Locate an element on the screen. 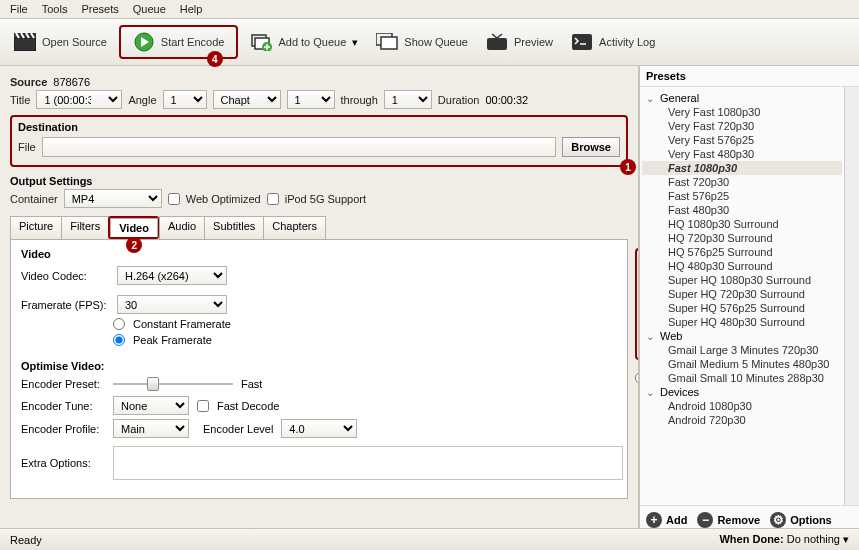 This screenshot has width=859, height=550. preset-item: HQ 1080p30 Surround is located at coordinates (742, 224).